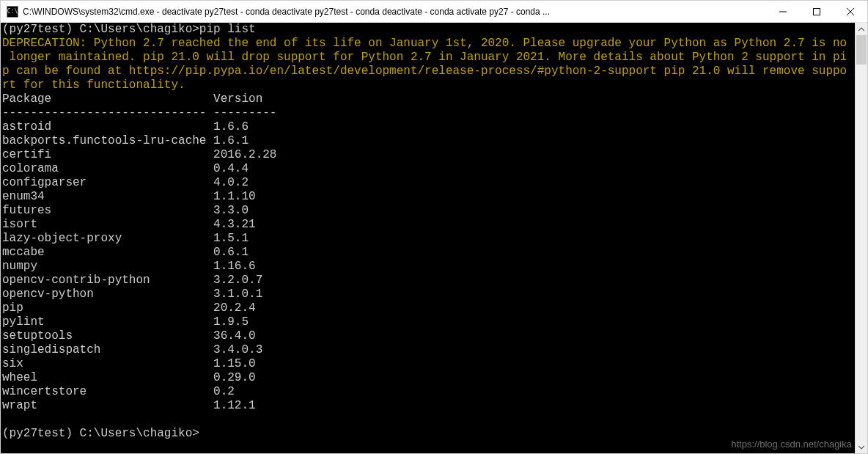 The height and width of the screenshot is (454, 868). What do you see at coordinates (428, 323) in the screenshot?
I see `terminal-line: pylint 1.9.5` at bounding box center [428, 323].